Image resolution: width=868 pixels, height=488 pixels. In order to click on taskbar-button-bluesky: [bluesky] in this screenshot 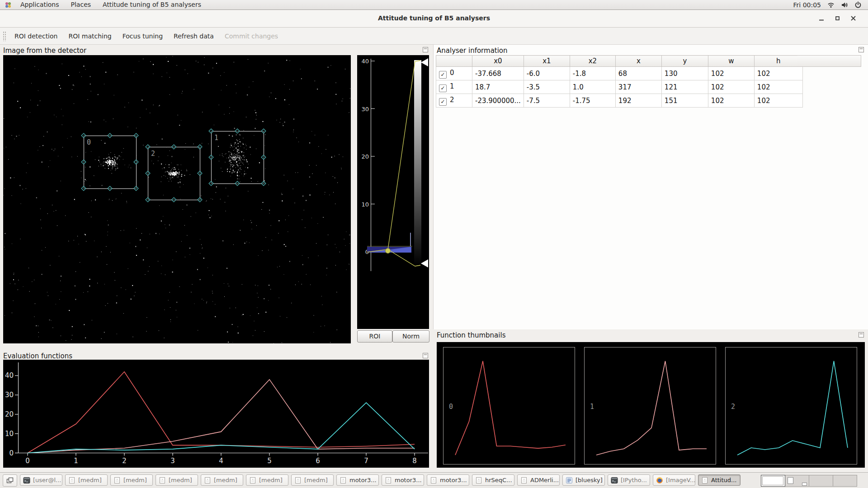, I will do `click(584, 480)`.